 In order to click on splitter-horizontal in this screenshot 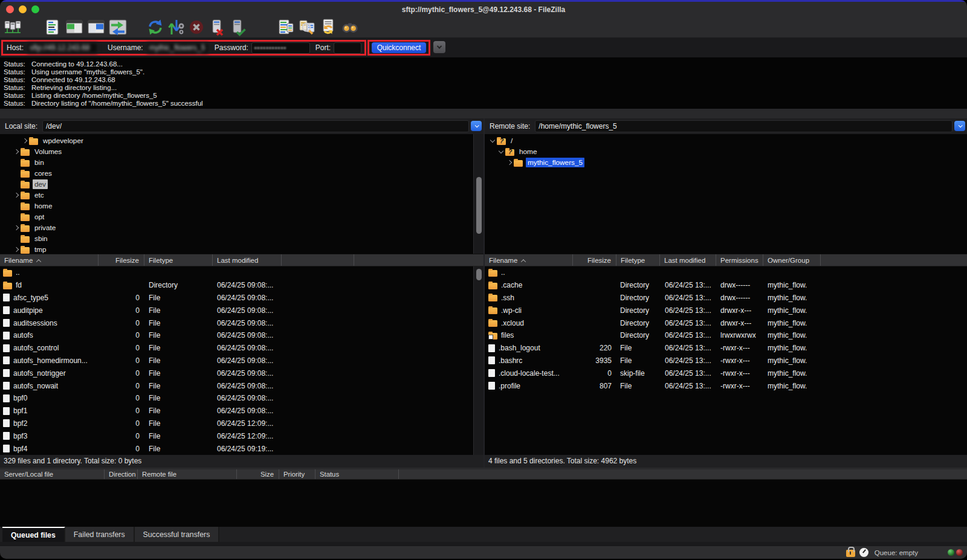, I will do `click(484, 114)`.